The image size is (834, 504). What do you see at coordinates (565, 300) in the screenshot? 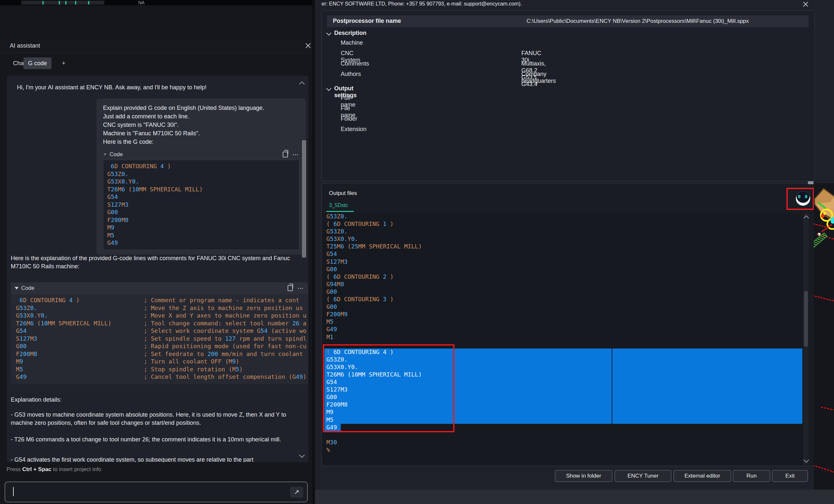
I see `gcode-line: ( 6D CONTOURING 3 )` at bounding box center [565, 300].